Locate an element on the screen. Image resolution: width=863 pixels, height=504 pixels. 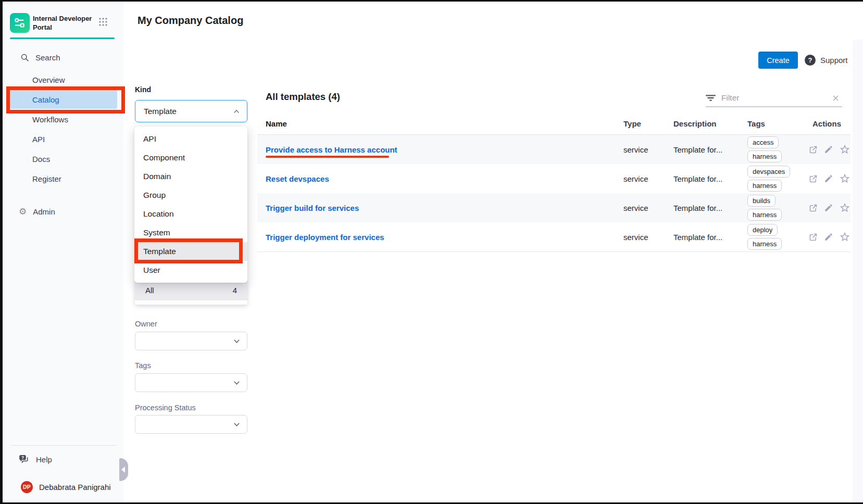
table-row: Trigger deployment for services service … is located at coordinates (554, 237).